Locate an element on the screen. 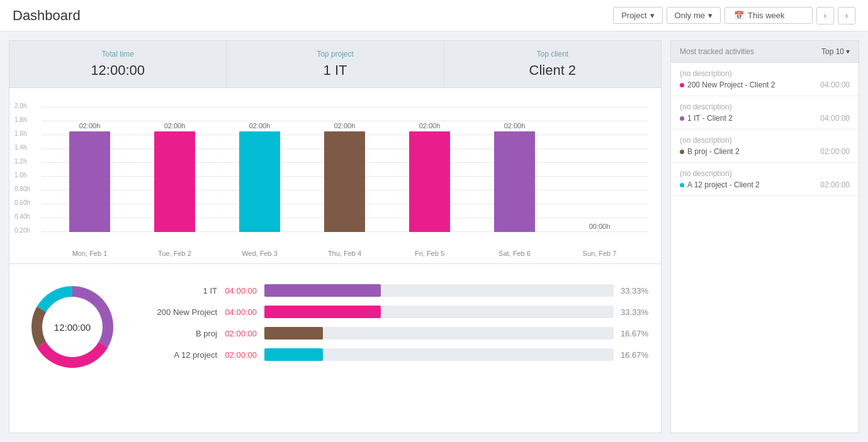 The height and width of the screenshot is (442, 868). header: Dashboard Project ▾ Only me ▾ 📅 This wee… is located at coordinates (434, 16).